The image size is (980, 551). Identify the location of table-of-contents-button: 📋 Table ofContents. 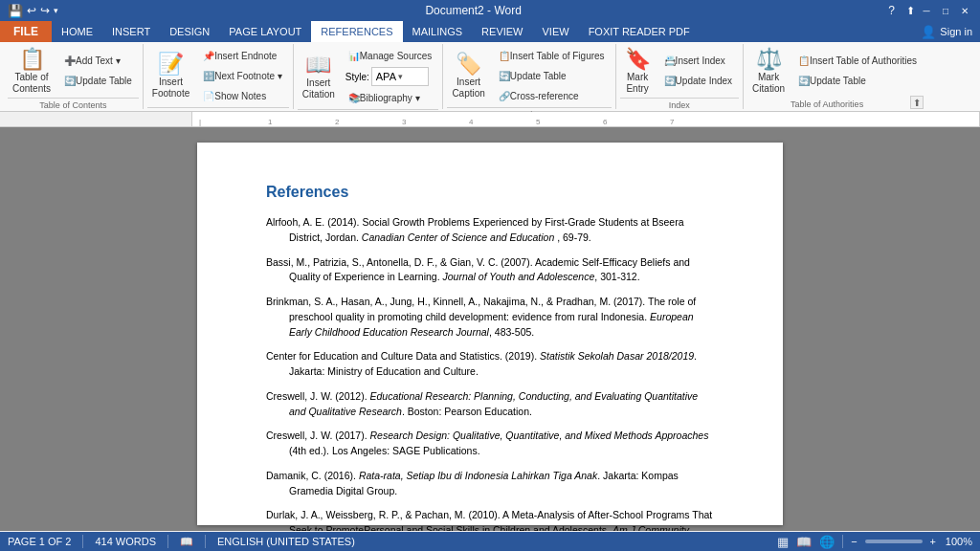
(32, 71).